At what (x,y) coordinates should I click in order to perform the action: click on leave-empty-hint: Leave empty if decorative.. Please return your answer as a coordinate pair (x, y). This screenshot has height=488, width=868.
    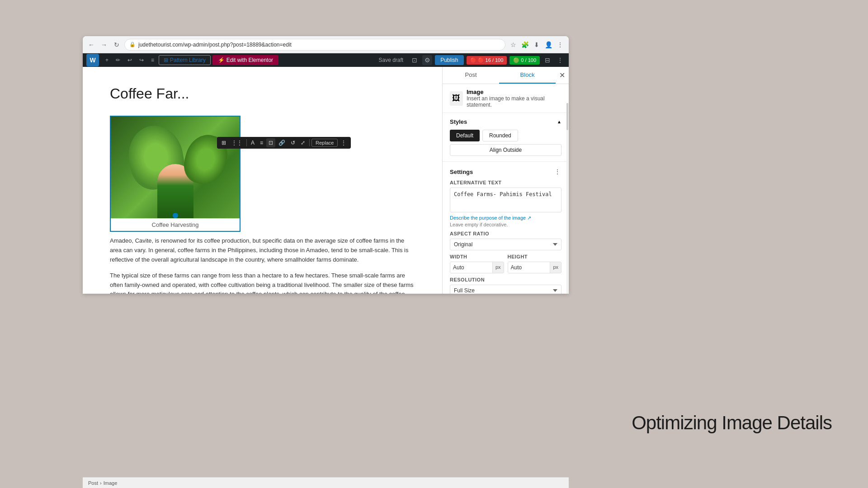
    Looking at the image, I should click on (505, 225).